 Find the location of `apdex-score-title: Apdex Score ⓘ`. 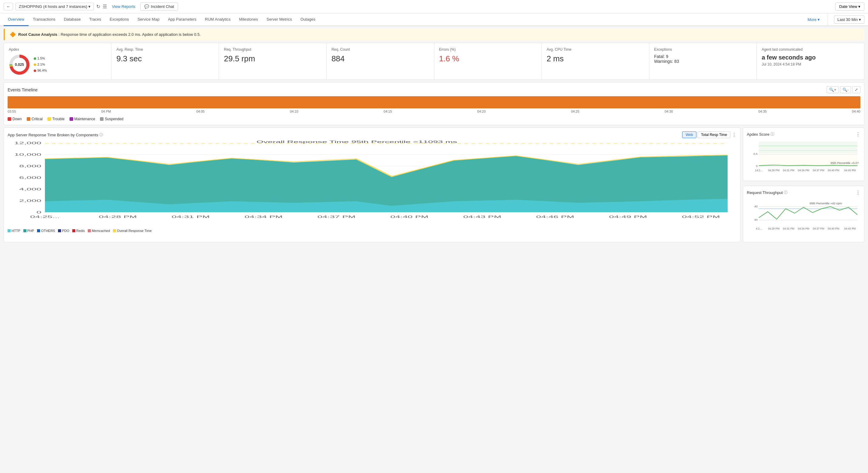

apdex-score-title: Apdex Score ⓘ is located at coordinates (760, 134).